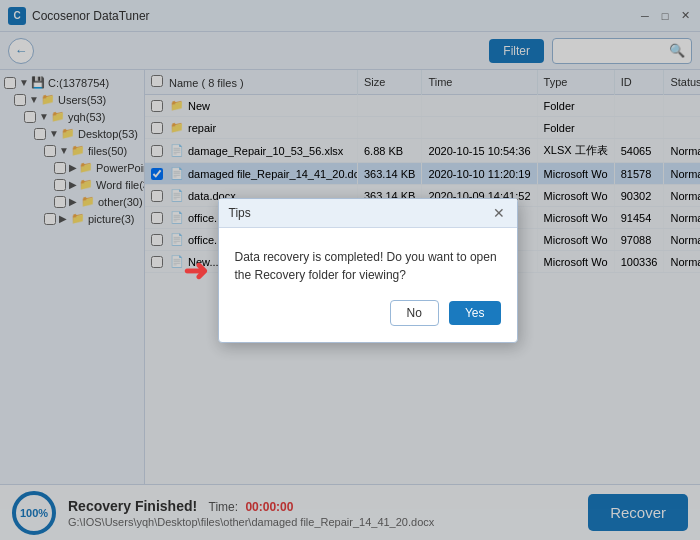  I want to click on modal-body: Data recovery is completed! Do you want …, so click(368, 264).